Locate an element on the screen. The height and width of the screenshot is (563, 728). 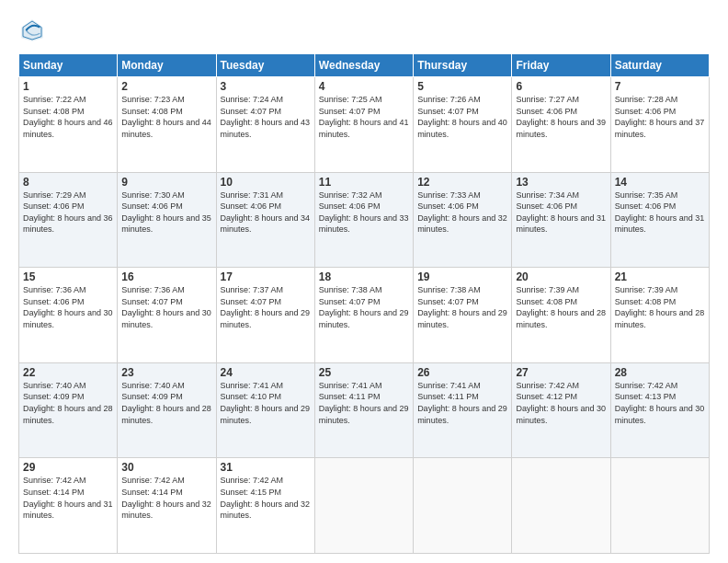
weekday-thursday: Thursday is located at coordinates (463, 66).